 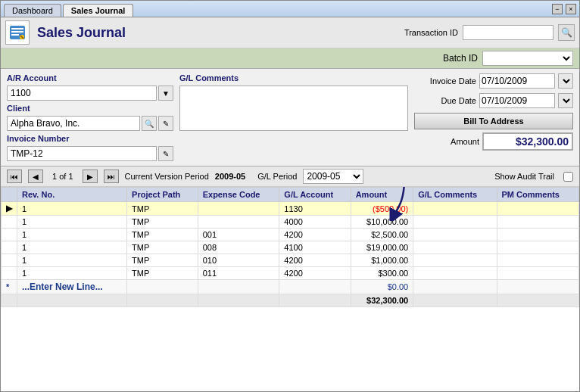 What do you see at coordinates (566, 81) in the screenshot?
I see `invoice-date-dropdown` at bounding box center [566, 81].